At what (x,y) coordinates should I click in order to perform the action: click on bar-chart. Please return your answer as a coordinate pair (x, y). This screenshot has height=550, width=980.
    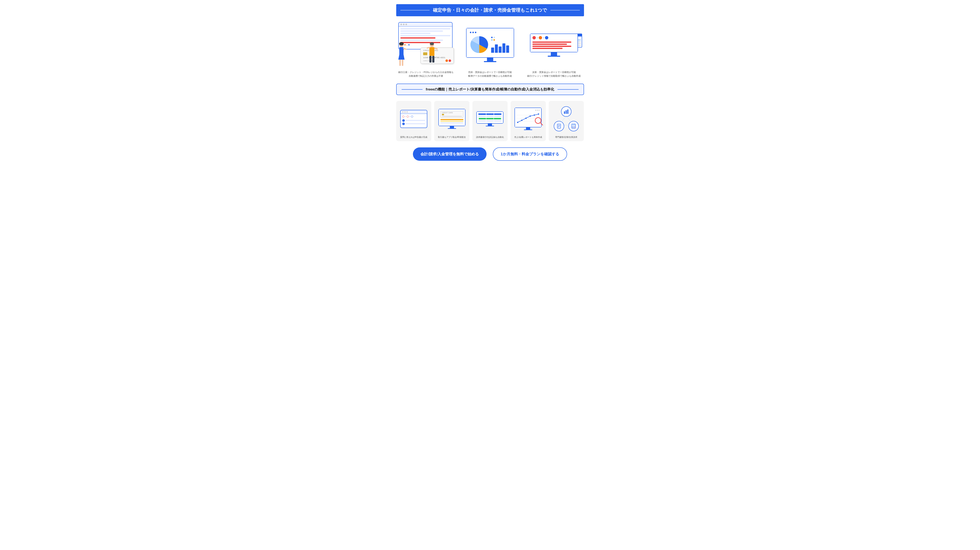
    Looking at the image, I should click on (500, 48).